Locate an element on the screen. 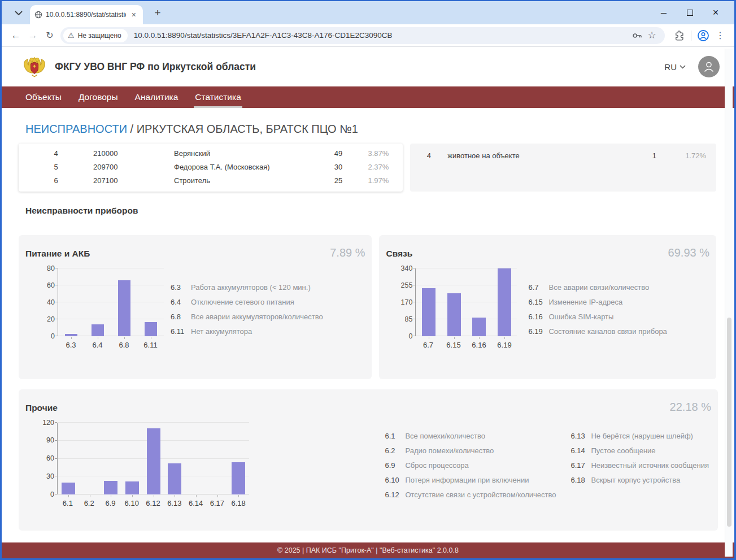 Image resolution: width=736 pixels, height=560 pixels. nav-item-analytics: Аналитика is located at coordinates (157, 97).